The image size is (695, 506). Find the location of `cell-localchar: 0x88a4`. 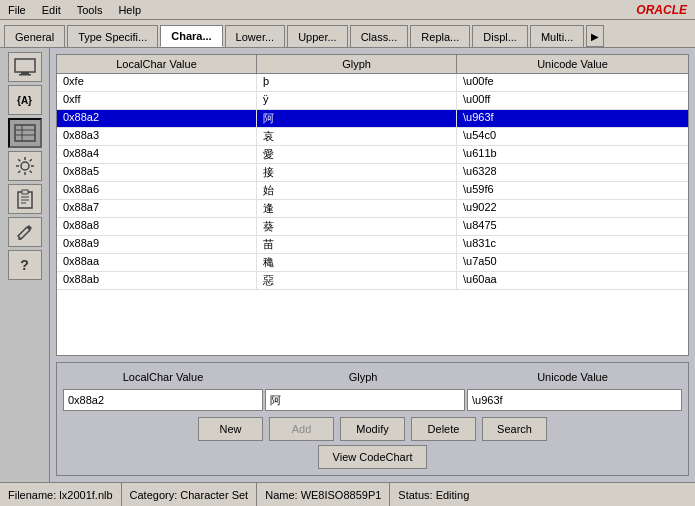

cell-localchar: 0x88a4 is located at coordinates (157, 154).